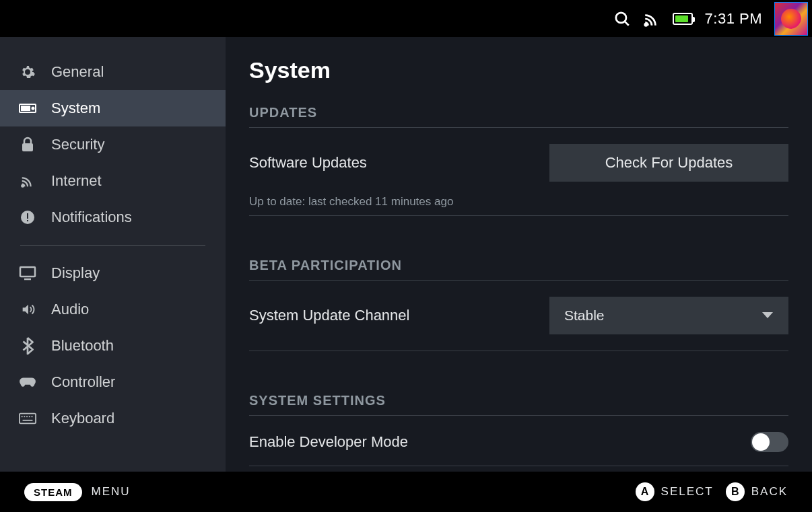 The height and width of the screenshot is (512, 812). What do you see at coordinates (768, 316) in the screenshot?
I see `chevron-down-icon` at bounding box center [768, 316].